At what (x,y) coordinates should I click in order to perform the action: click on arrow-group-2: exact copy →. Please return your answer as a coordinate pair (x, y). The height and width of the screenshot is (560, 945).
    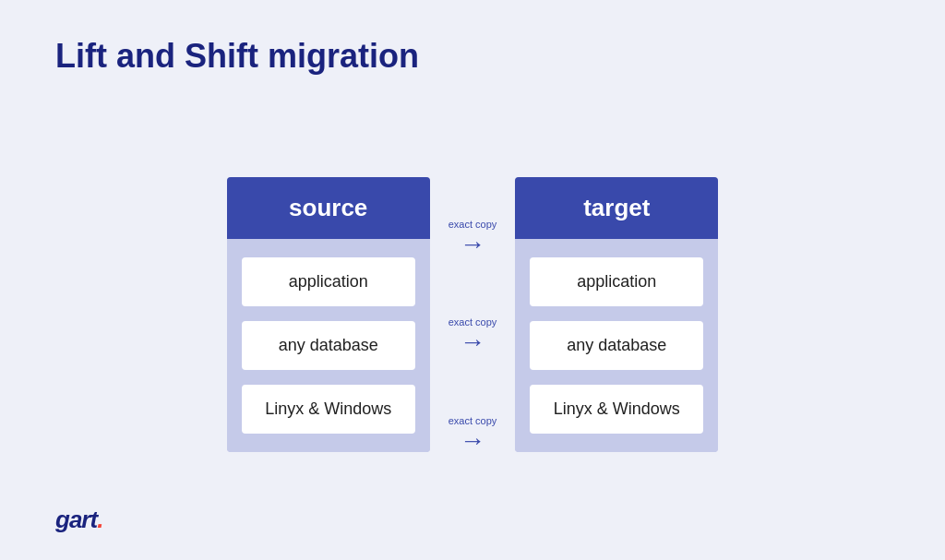
    Looking at the image, I should click on (472, 336).